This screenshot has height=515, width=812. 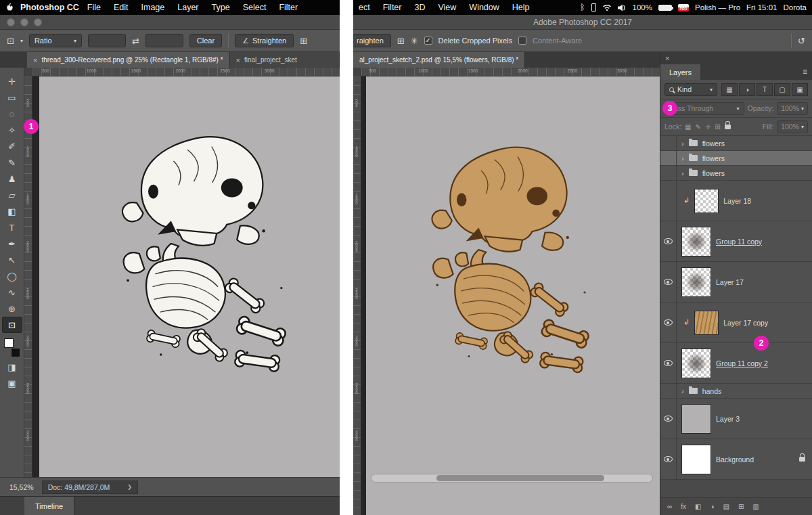 What do you see at coordinates (12, 383) in the screenshot?
I see `screen-mode-button: ▣` at bounding box center [12, 383].